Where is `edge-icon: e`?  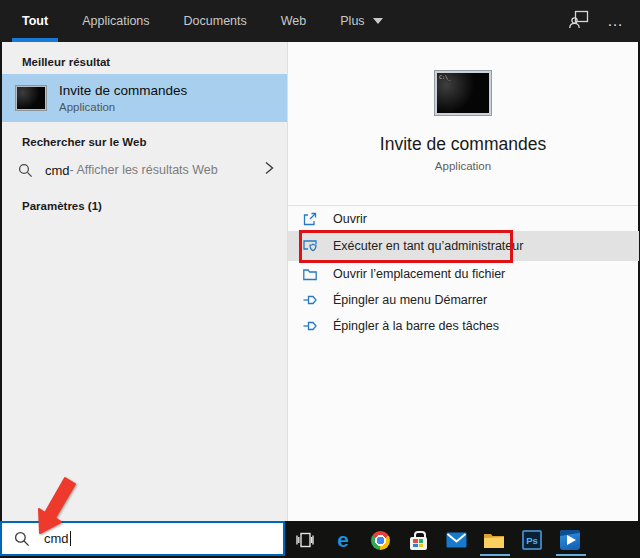
edge-icon: e is located at coordinates (343, 540).